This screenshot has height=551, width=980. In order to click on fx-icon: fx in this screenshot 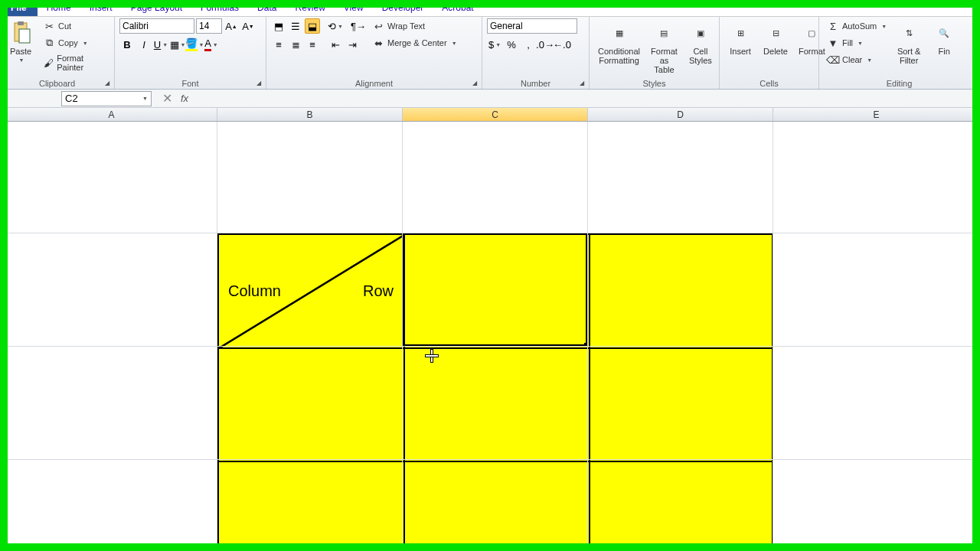, I will do `click(185, 98)`.